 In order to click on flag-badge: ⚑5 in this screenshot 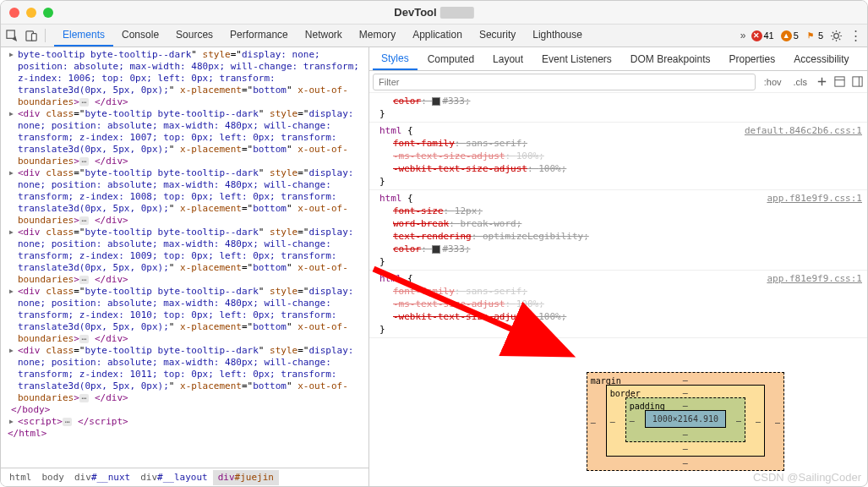, I will do `click(815, 36)`.